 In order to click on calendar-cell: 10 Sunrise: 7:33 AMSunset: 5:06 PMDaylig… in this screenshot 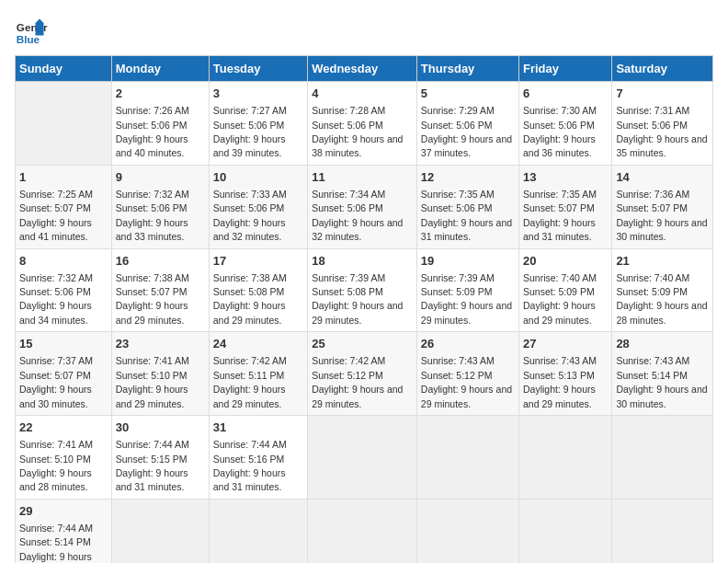, I will do `click(257, 206)`.